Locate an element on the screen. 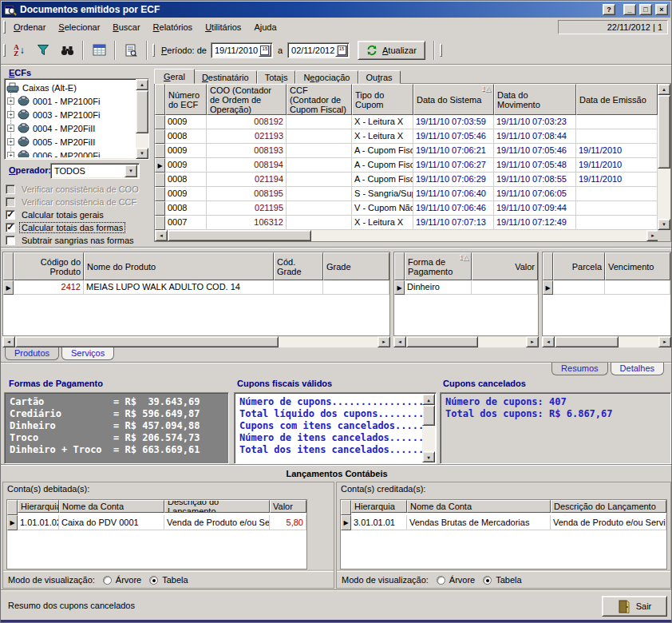  products-horizontal-scrollbar: ◄ ► is located at coordinates (196, 342).